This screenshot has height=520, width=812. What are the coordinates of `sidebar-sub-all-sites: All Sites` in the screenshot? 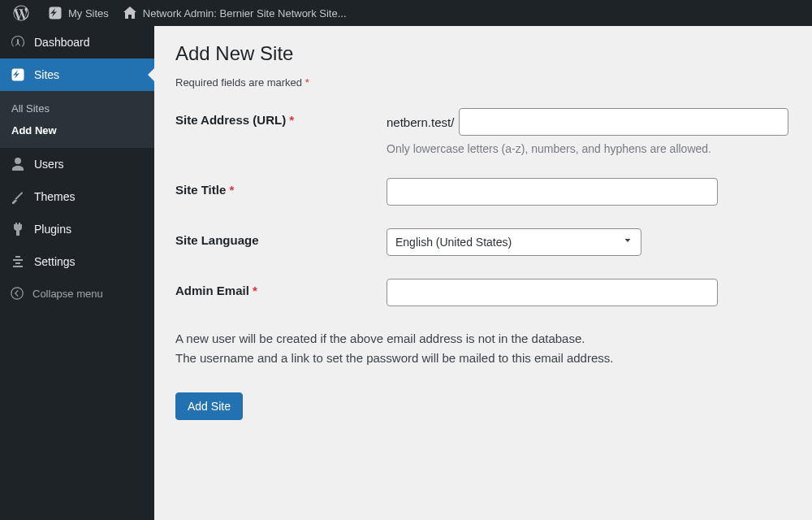 It's located at (77, 109).